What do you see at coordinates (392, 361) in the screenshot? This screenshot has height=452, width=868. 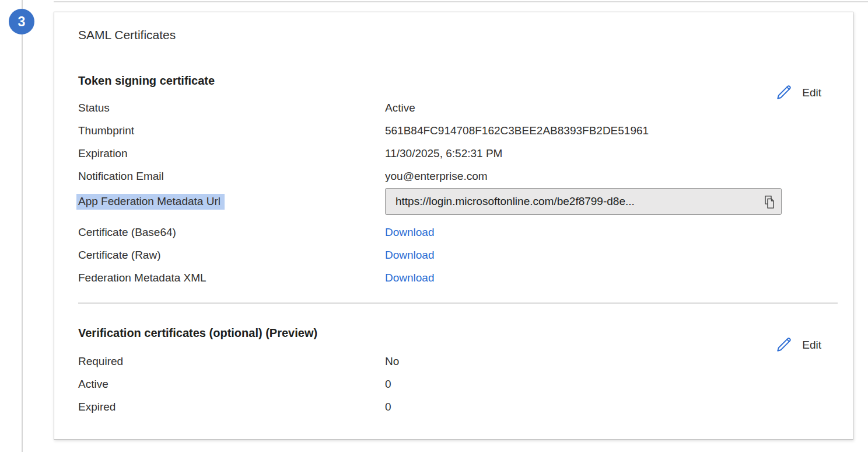 I see `required-value: No` at bounding box center [392, 361].